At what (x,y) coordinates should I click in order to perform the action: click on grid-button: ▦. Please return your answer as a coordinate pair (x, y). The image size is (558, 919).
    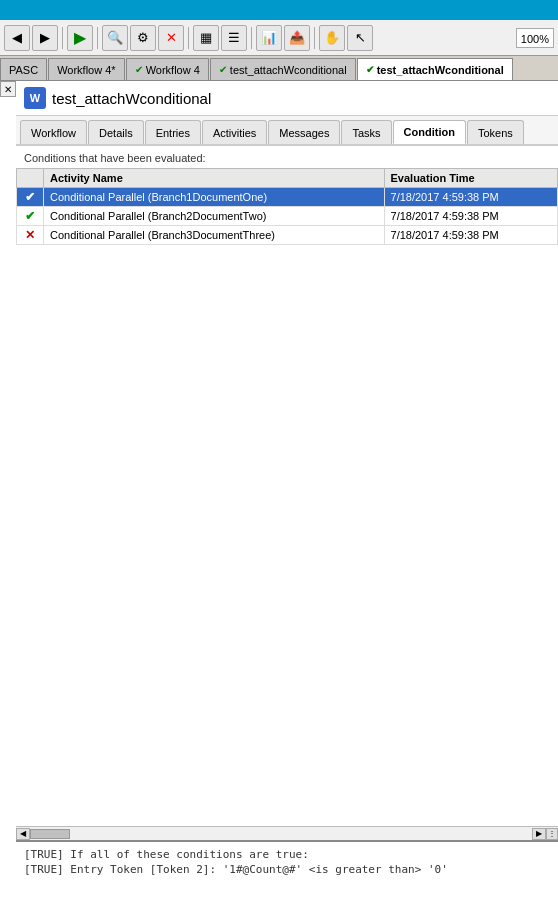
    Looking at the image, I should click on (206, 38).